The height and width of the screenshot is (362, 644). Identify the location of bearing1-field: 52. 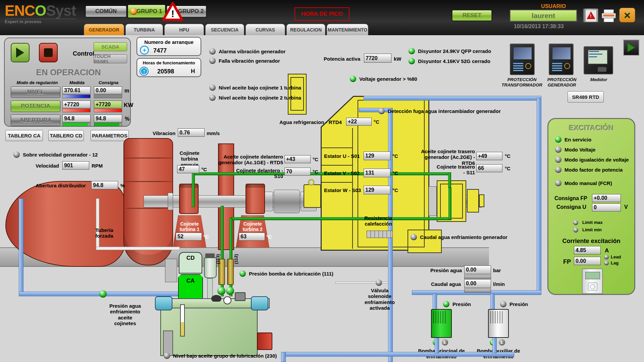
(189, 237).